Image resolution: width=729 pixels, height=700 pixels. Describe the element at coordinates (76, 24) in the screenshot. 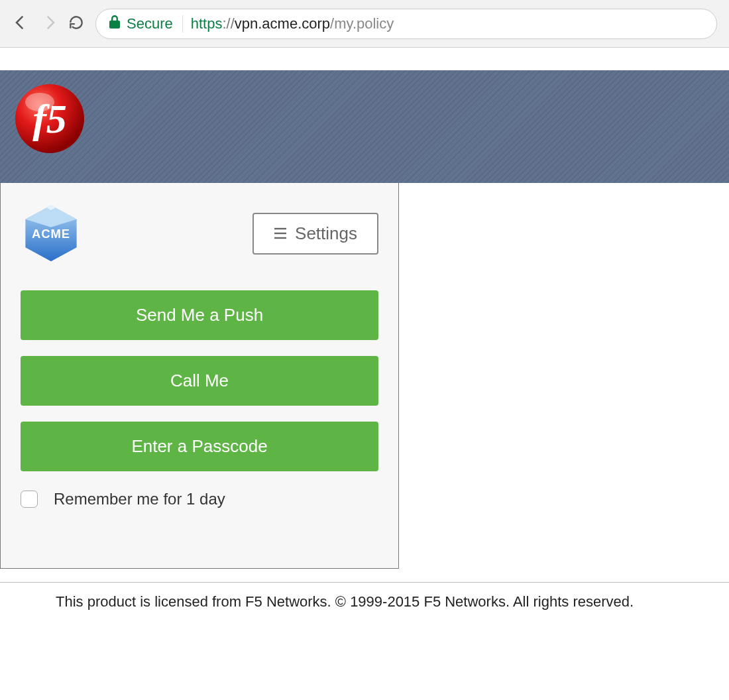

I see `reload-button` at that location.